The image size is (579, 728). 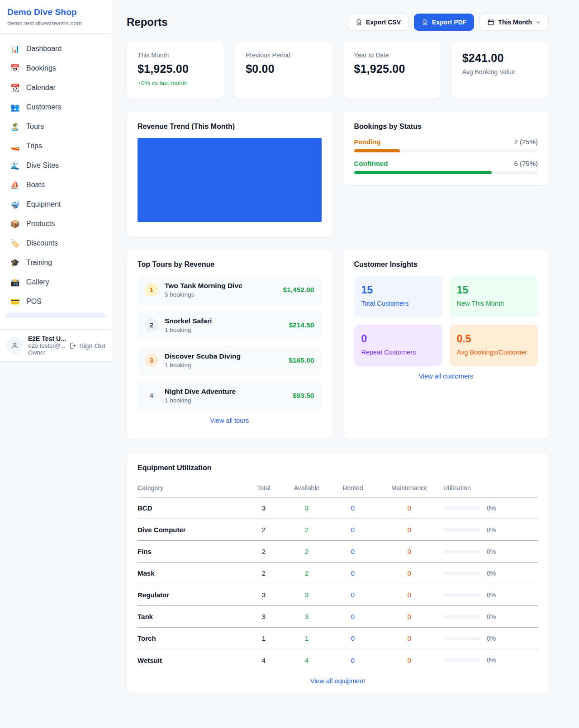 What do you see at coordinates (56, 185) in the screenshot?
I see `sidebar-item-boats: ⛵ Boats` at bounding box center [56, 185].